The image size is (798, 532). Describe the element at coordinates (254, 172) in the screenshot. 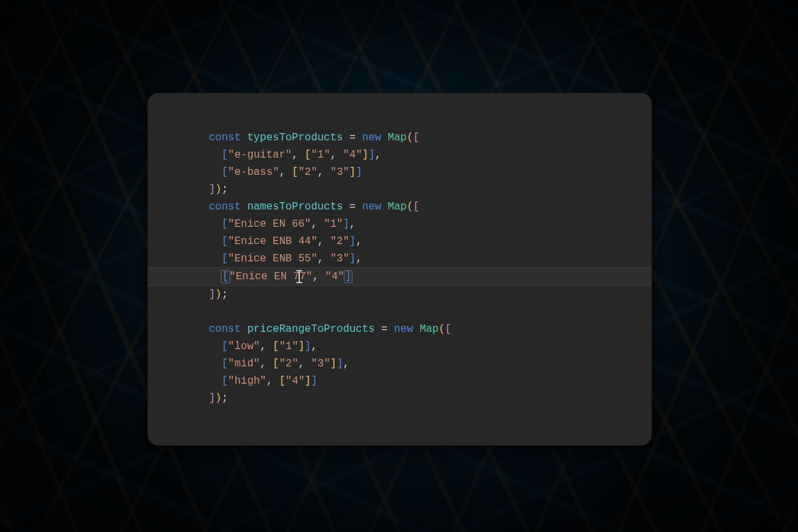

I see `key-e-bass: "e-bass"` at that location.